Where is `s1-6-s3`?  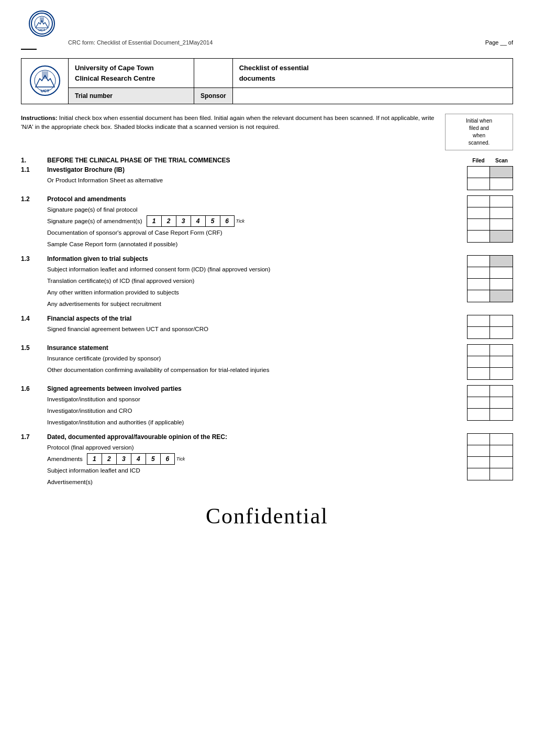
s1-6-s3 is located at coordinates (502, 414).